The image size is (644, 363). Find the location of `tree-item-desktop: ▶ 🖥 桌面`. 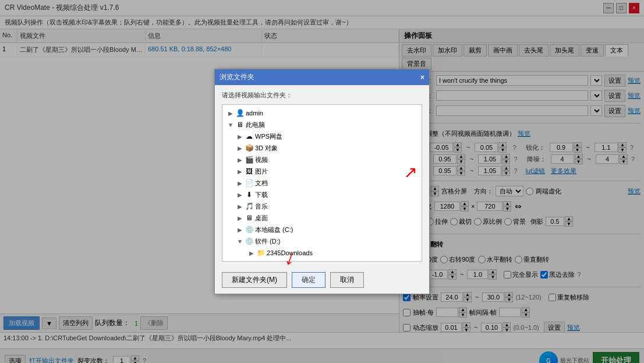

tree-item-desktop: ▶ 🖥 桌面 is located at coordinates (328, 218).